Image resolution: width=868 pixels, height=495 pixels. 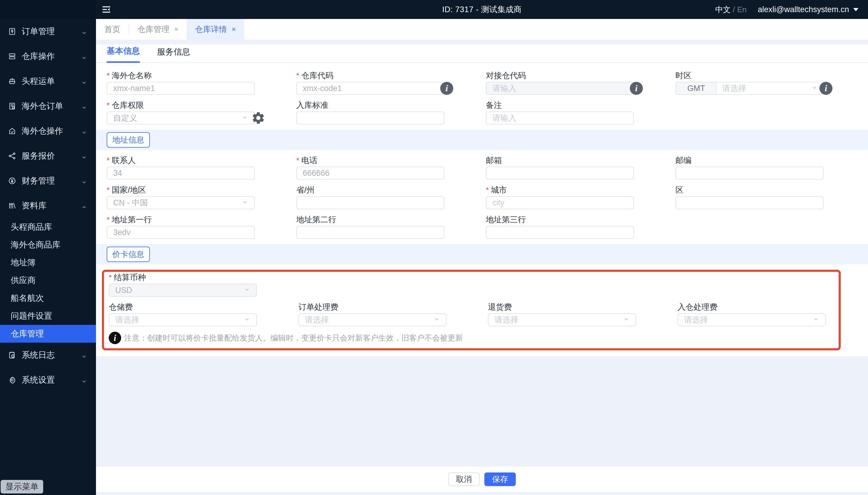 I want to click on form-field: 海外仓名称xmx-name1, so click(x=181, y=83).